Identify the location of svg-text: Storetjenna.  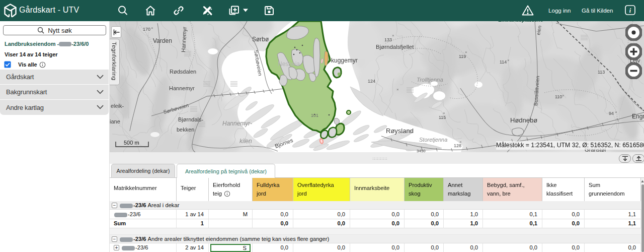
(433, 140).